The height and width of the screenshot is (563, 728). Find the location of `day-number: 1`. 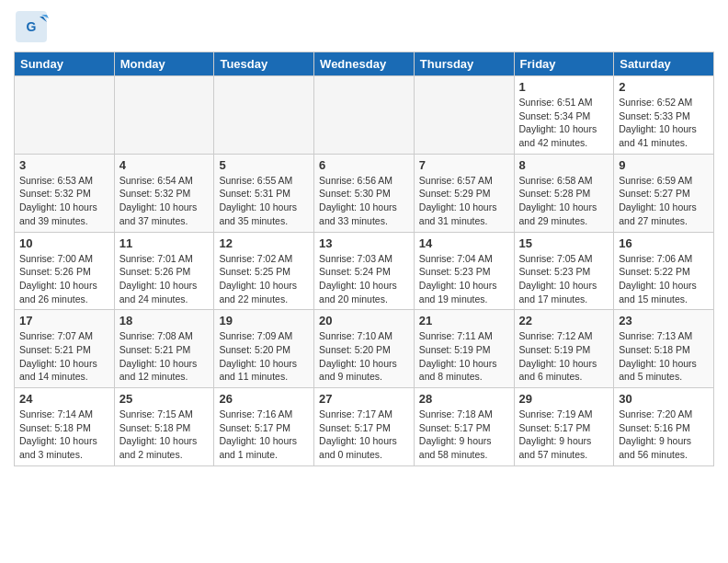

day-number: 1 is located at coordinates (564, 86).